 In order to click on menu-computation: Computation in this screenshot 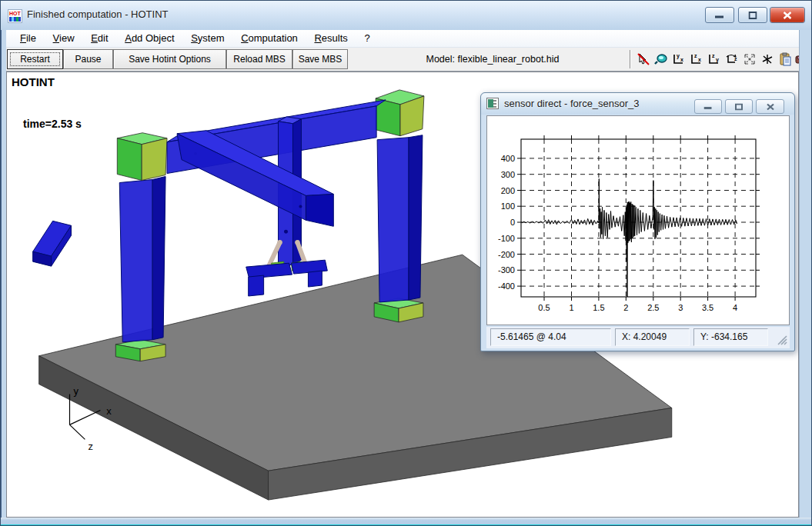, I will do `click(269, 38)`.